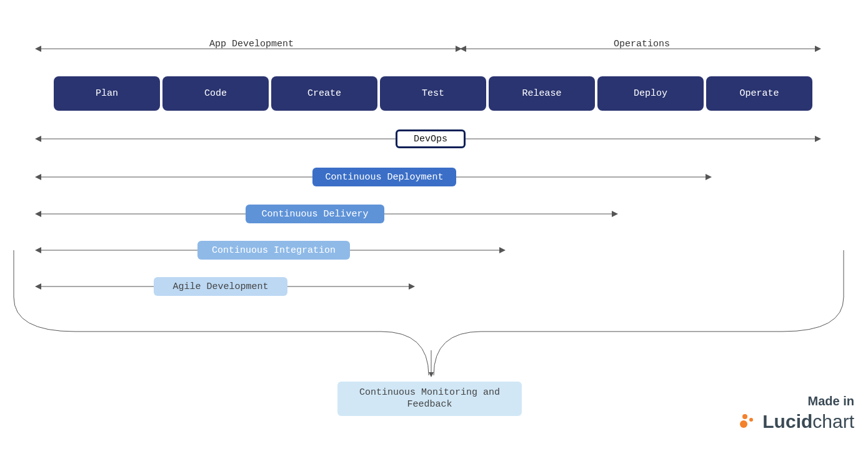 The height and width of the screenshot is (451, 868). Describe the element at coordinates (430, 399) in the screenshot. I see `feedback-text: Continuous Monitoring andFeedback` at that location.